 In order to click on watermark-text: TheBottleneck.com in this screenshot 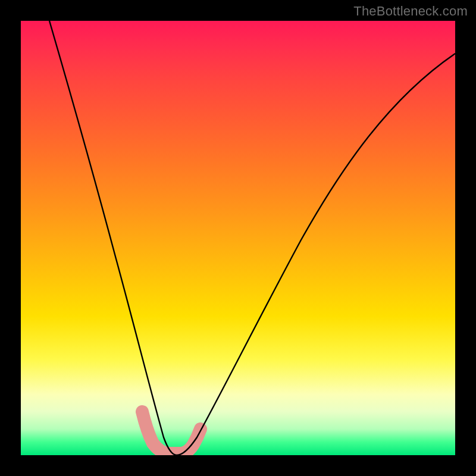, I will do `click(411, 11)`.